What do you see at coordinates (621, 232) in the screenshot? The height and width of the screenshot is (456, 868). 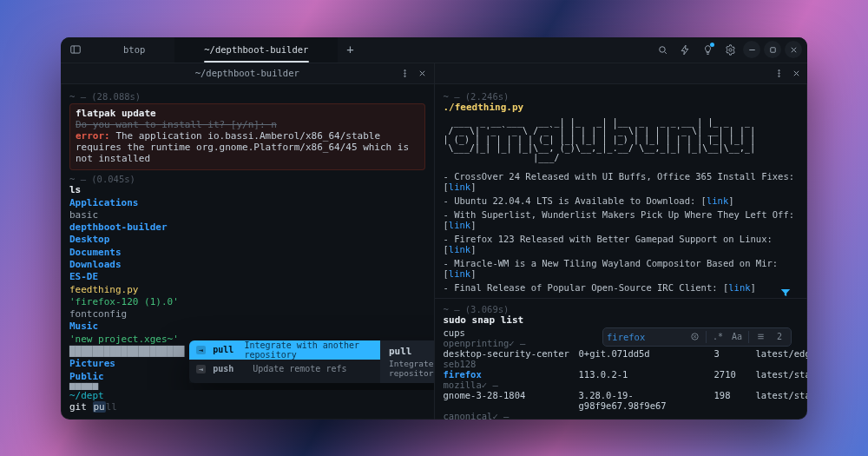 I see `feed-output: - CrossOver 24 Released with UI Buffs, O…` at bounding box center [621, 232].